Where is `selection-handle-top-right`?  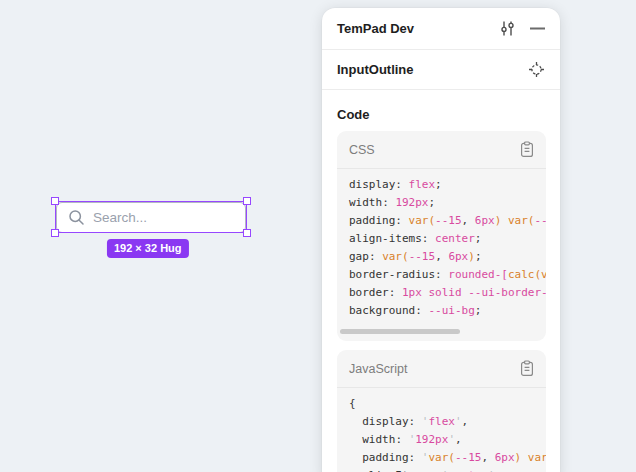
selection-handle-top-right is located at coordinates (247, 201).